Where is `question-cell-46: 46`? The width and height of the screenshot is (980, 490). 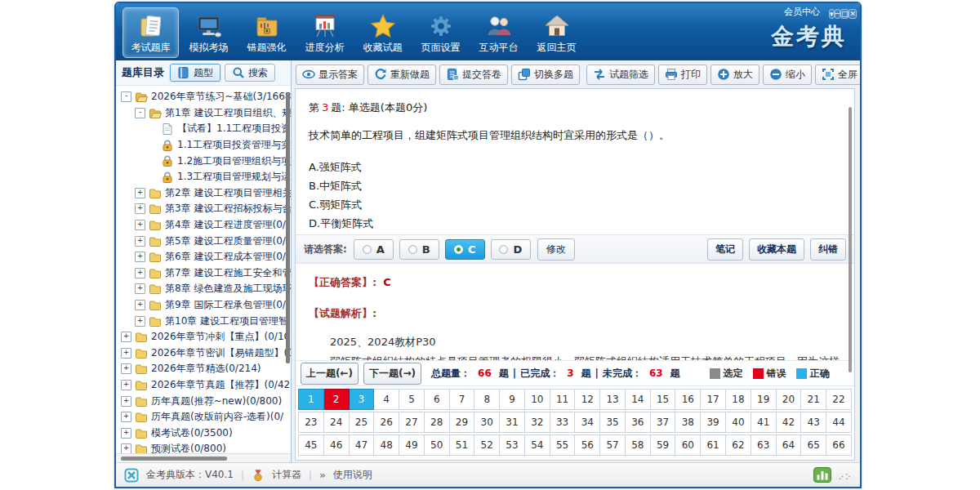
question-cell-46: 46 is located at coordinates (336, 445).